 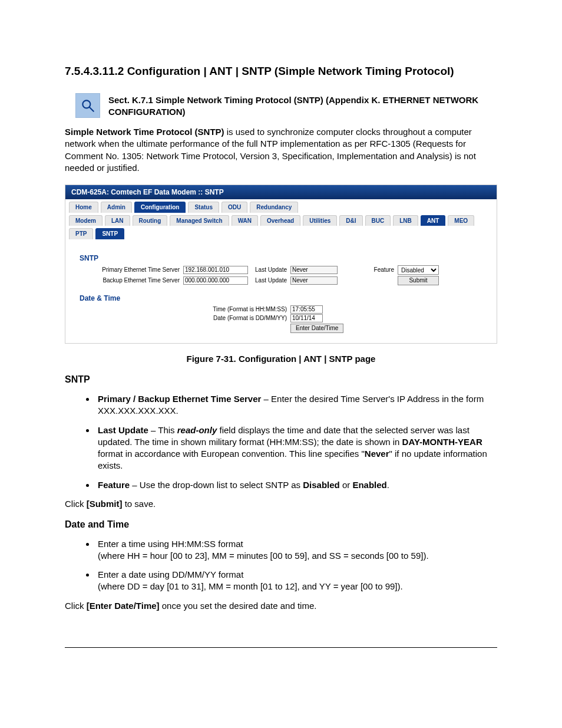 I want to click on sl-a: Click, so click(x=75, y=503).